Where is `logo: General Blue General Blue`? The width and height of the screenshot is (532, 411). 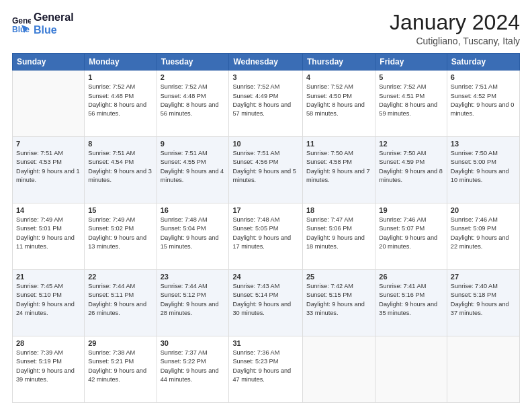 logo: General Blue General Blue is located at coordinates (43, 24).